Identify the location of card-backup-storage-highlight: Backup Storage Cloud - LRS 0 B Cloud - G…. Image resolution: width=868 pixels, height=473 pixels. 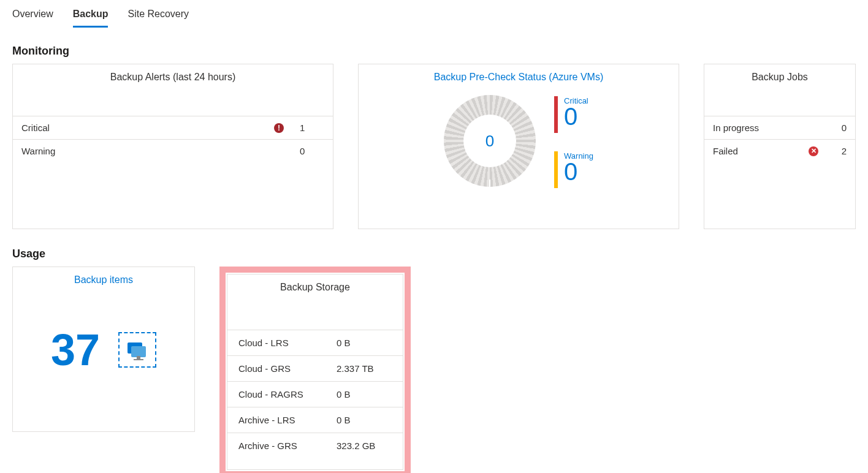
(315, 370).